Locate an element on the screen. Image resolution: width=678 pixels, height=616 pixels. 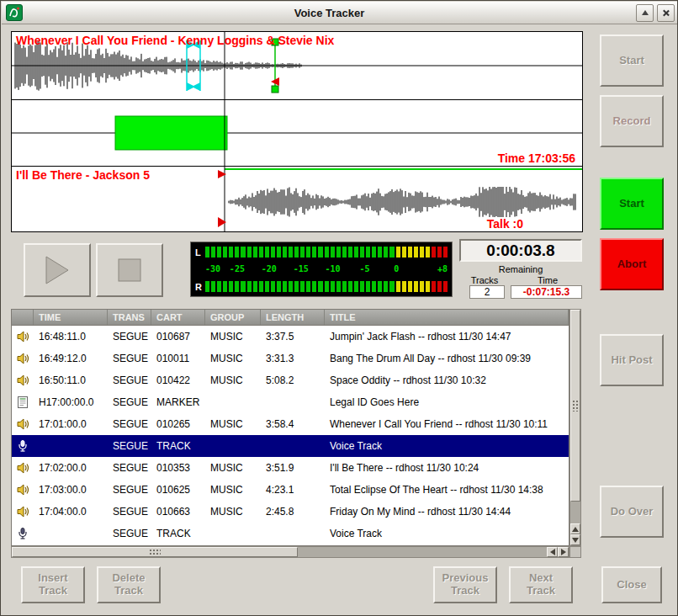
cell-title: Legal ID Goes Here is located at coordinates (447, 402).